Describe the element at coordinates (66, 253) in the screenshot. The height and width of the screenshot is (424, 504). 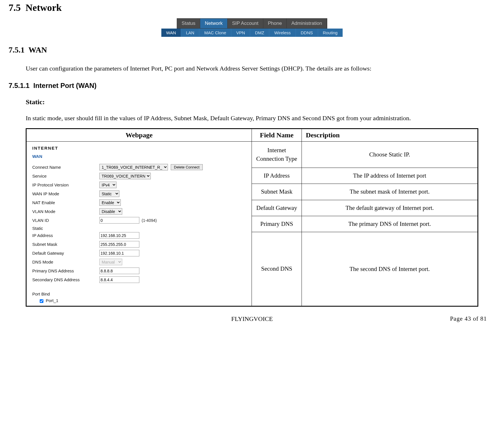
I see `label-default-gateway: Default Gateway` at that location.